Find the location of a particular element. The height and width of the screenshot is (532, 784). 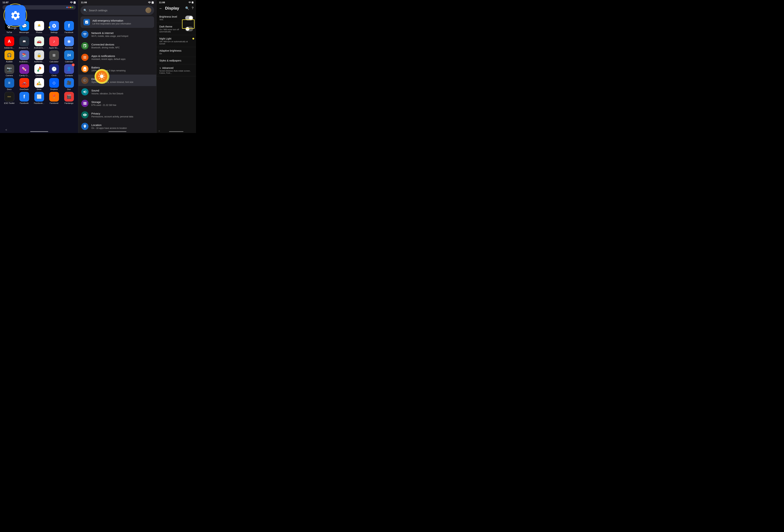

app-facebook: f Facebook is located at coordinates (69, 27).